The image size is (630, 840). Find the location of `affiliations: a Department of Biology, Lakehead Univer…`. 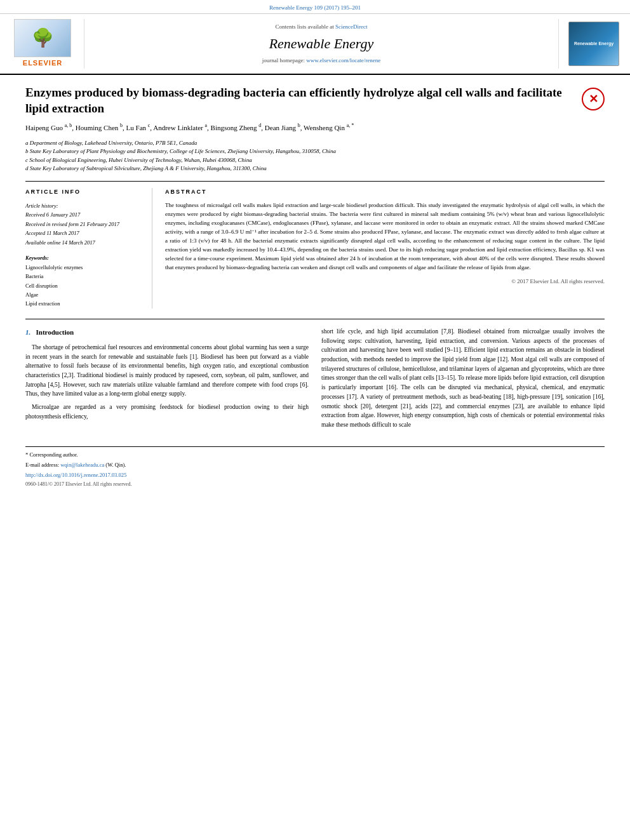

affiliations: a Department of Biology, Lakehead Univer… is located at coordinates (315, 156).